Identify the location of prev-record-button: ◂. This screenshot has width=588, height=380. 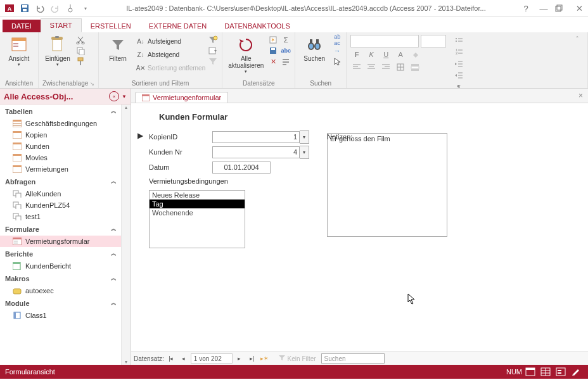
(184, 358).